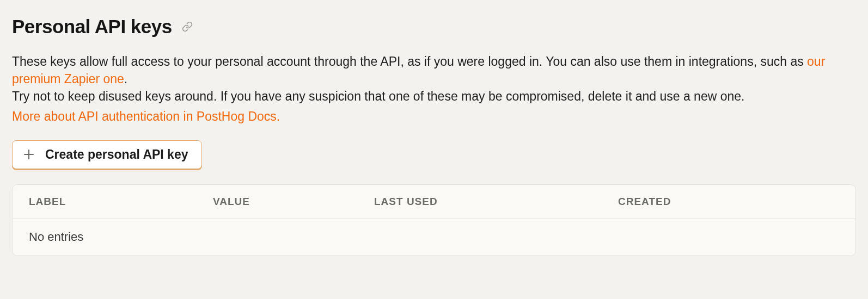 Image resolution: width=868 pixels, height=299 pixels. I want to click on description-text-1: These keys allow full access to your per…, so click(409, 61).